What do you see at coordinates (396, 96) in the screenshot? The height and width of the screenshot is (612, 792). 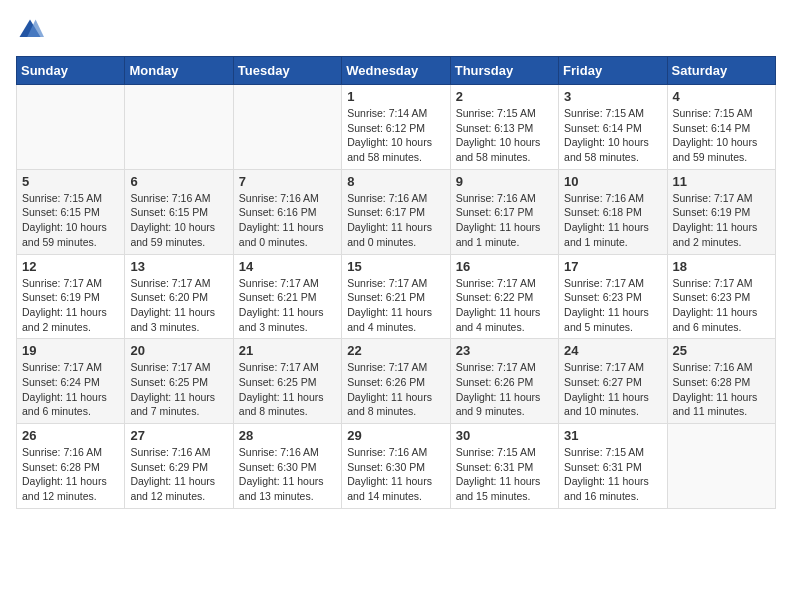 I see `day-number: 1` at bounding box center [396, 96].